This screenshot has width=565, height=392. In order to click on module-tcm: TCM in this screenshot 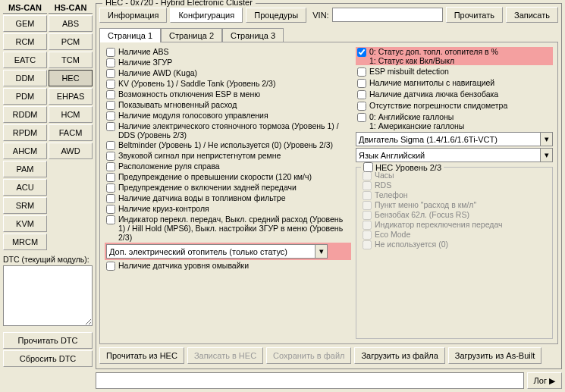, I will do `click(71, 60)`.